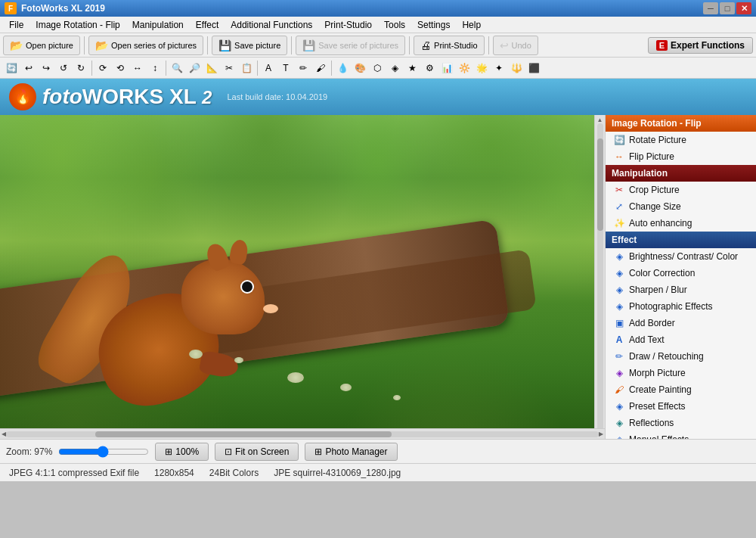 The width and height of the screenshot is (756, 538). What do you see at coordinates (17, 45) in the screenshot?
I see `open-picture-icon: 📂` at bounding box center [17, 45].